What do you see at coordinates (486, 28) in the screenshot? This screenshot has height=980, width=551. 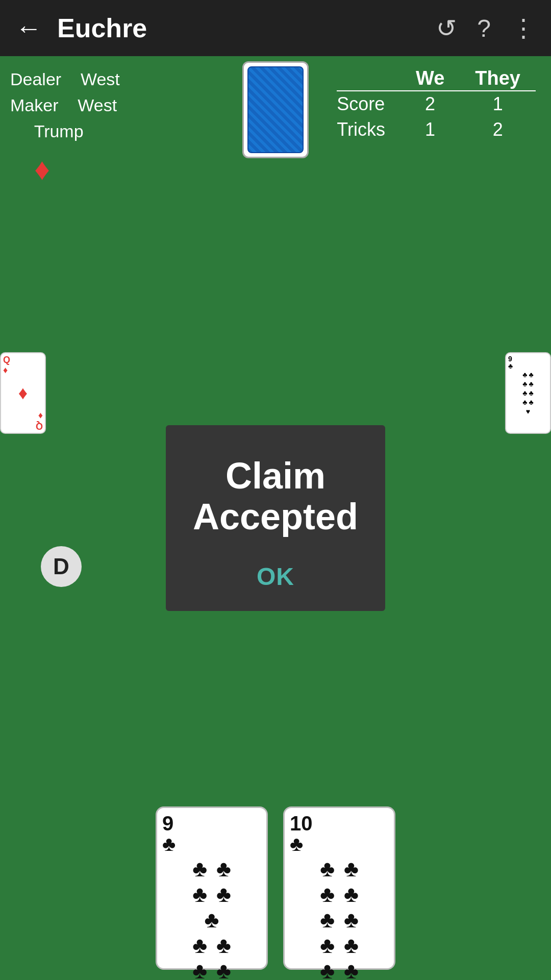 I see `toolbar-actions: ↺ ? ⋮` at bounding box center [486, 28].